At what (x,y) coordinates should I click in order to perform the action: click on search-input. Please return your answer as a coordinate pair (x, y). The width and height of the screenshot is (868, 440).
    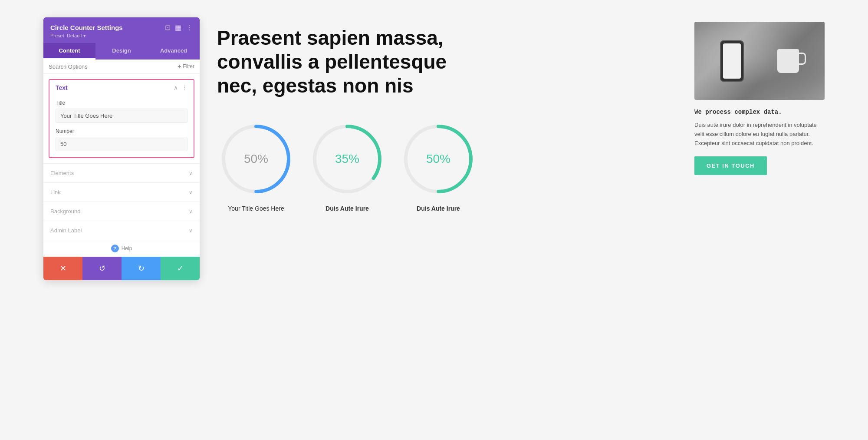
    Looking at the image, I should click on (111, 67).